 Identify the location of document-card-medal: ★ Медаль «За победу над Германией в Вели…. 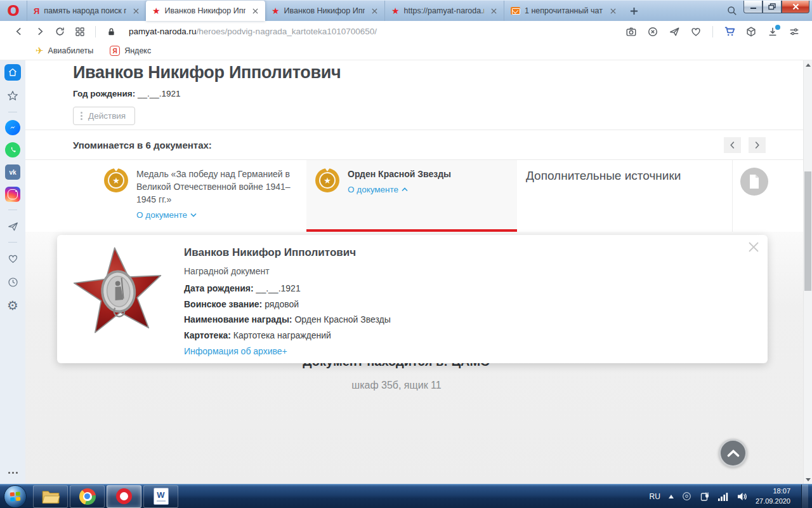
(200, 196).